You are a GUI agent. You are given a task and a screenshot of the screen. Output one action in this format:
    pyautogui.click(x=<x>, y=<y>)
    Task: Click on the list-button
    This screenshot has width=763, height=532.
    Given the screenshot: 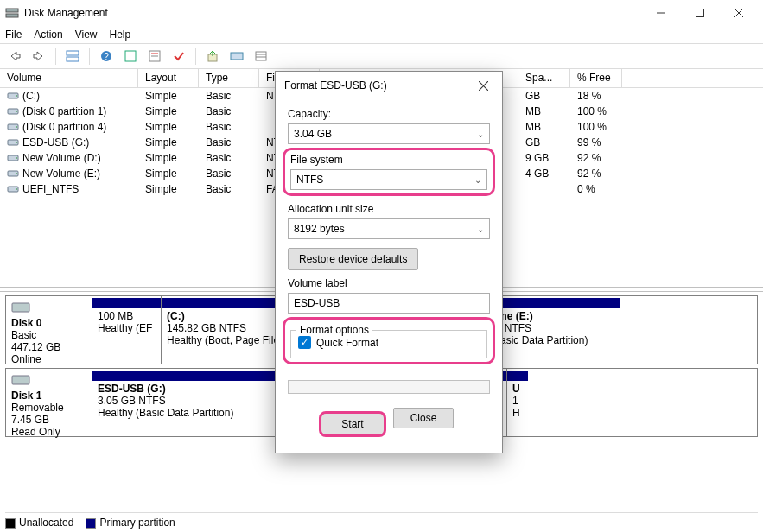 What is the action you would take?
    pyautogui.click(x=261, y=56)
    